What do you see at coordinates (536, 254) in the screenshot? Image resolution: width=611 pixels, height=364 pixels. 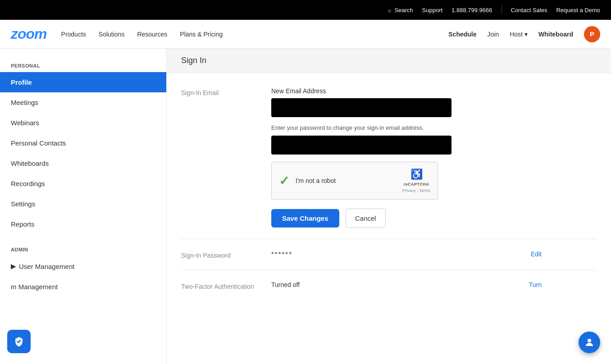 I see `edit-password-link: Edit` at bounding box center [536, 254].